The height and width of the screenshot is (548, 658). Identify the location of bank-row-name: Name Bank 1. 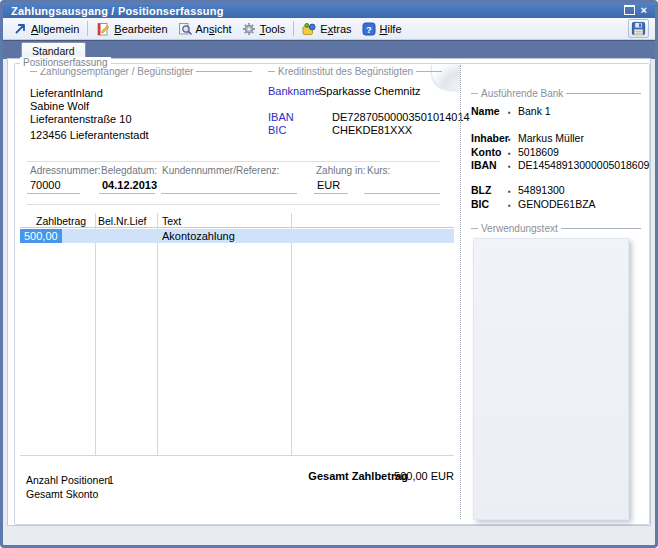
(511, 111).